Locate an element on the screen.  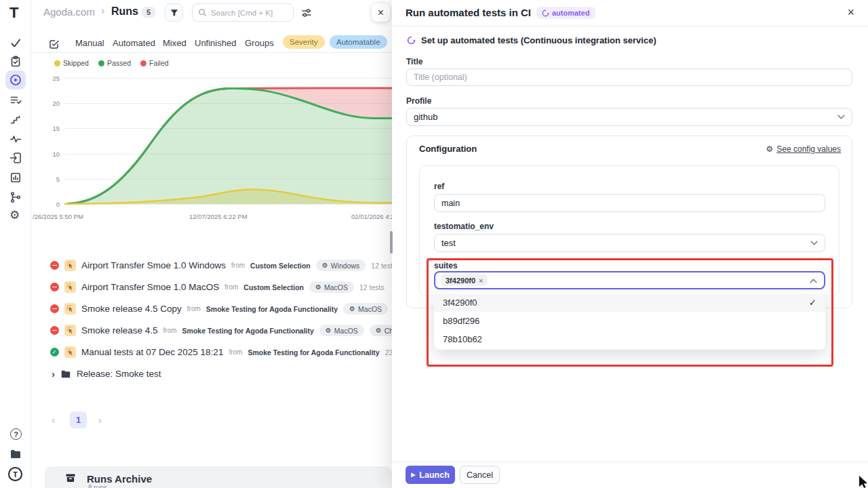
pulse-icon is located at coordinates (16, 139).